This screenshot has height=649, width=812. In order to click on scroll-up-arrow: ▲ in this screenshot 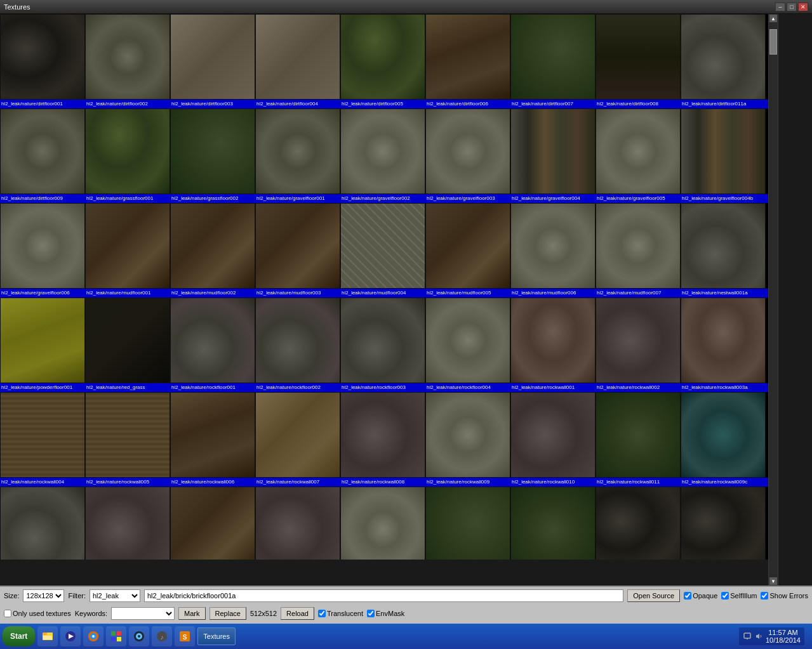, I will do `click(773, 18)`.